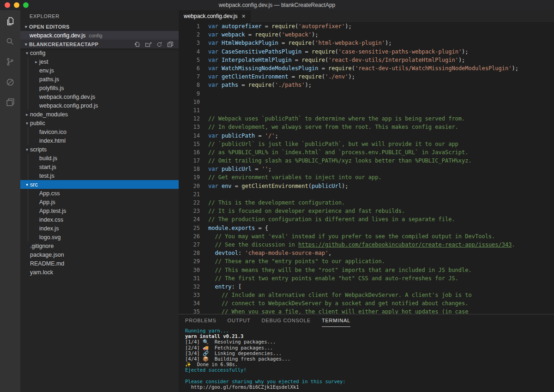 The height and width of the screenshot is (392, 554). What do you see at coordinates (34, 185) in the screenshot?
I see `tree-item-label: src` at bounding box center [34, 185].